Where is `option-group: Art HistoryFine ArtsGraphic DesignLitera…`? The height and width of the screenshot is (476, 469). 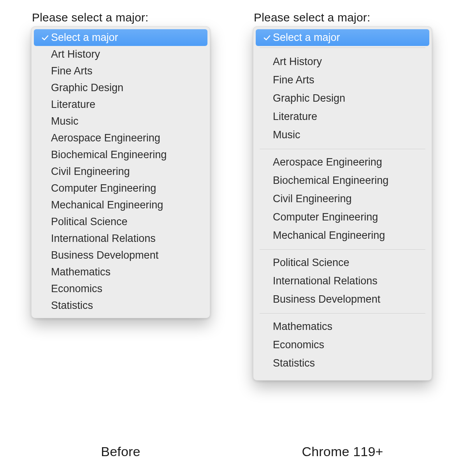
option-group: Art HistoryFine ArtsGraphic DesignLitera… is located at coordinates (343, 99).